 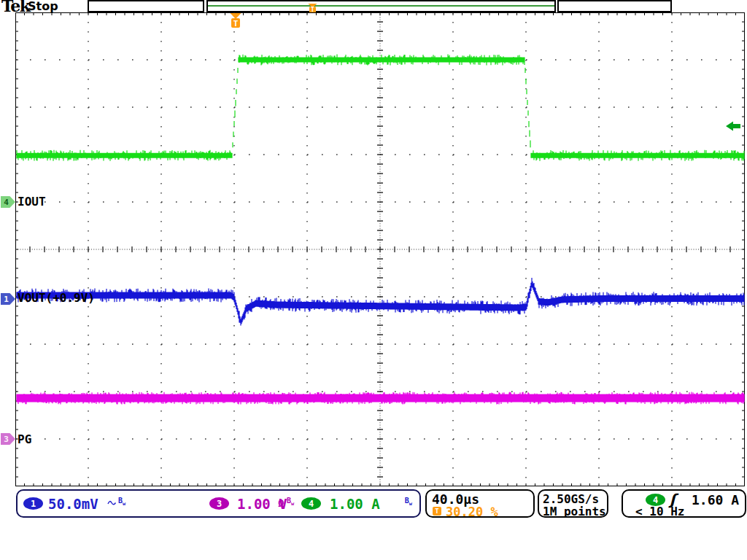 I want to click on vertical-readouts-box: 1 50.0mV Bw 3 1.00 V Ω Bw 4 1.00 A Bw, so click(x=219, y=503).